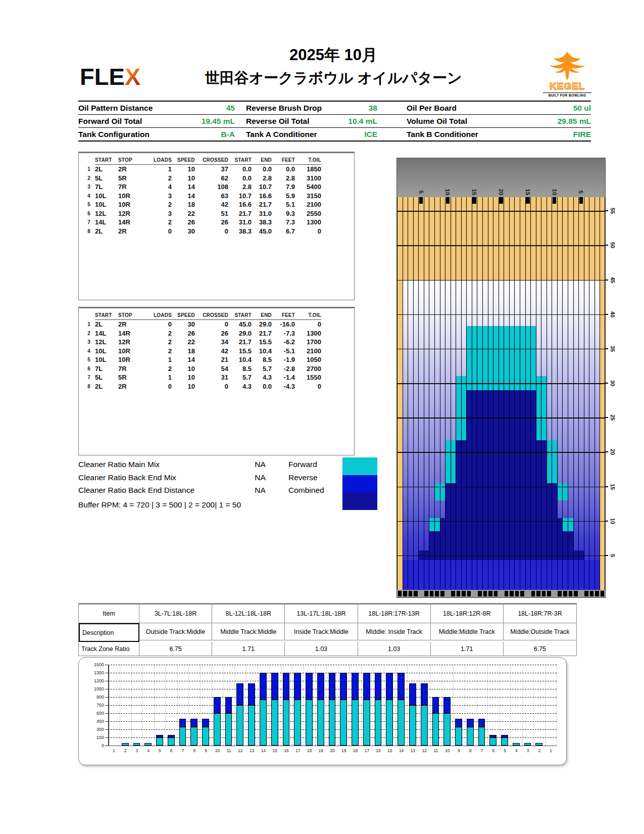 This screenshot has width=644, height=834. Describe the element at coordinates (183, 214) in the screenshot. I see `load-cell: 22` at that location.